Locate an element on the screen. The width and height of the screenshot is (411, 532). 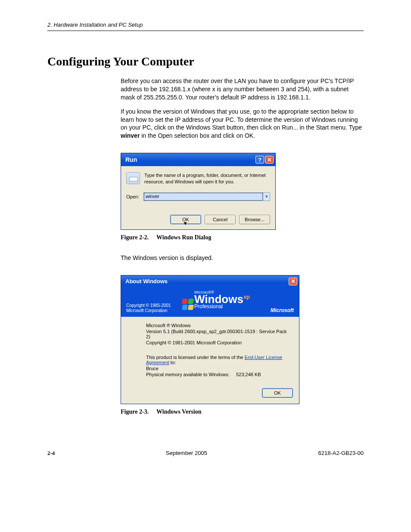
running-header: 2. Hardware Installation and PC Setup is located at coordinates (206, 26).